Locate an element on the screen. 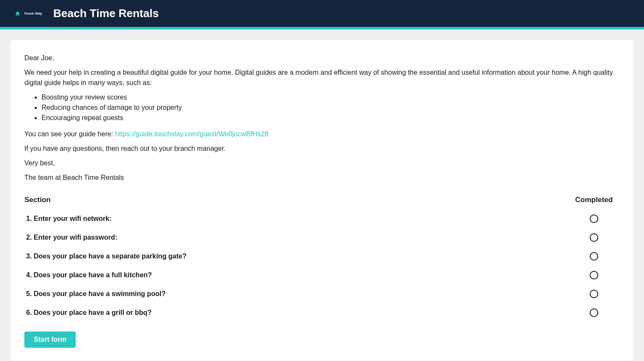 The image size is (644, 361). section-label: 5. Does your place have a swimming pool? is located at coordinates (296, 294).